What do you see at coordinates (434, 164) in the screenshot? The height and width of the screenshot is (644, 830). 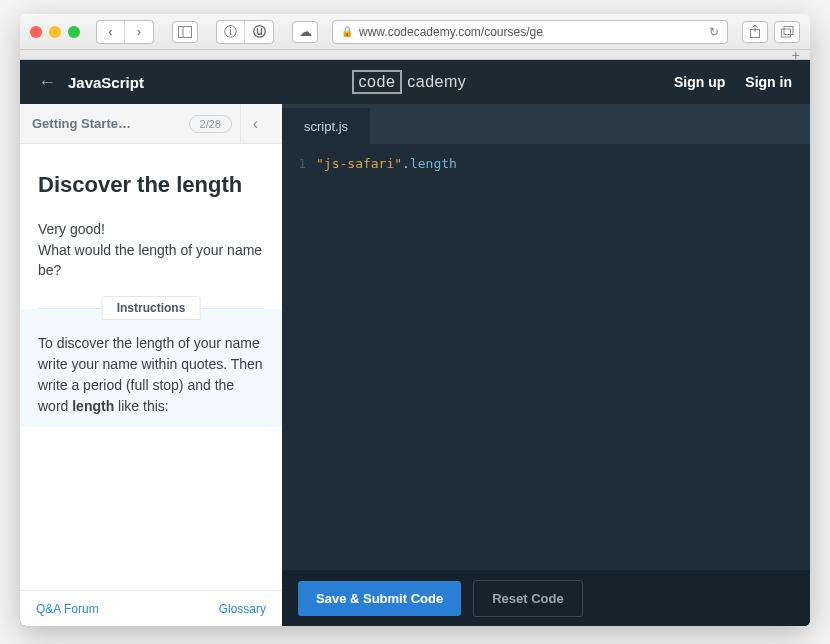 I see `code-prop: length` at bounding box center [434, 164].